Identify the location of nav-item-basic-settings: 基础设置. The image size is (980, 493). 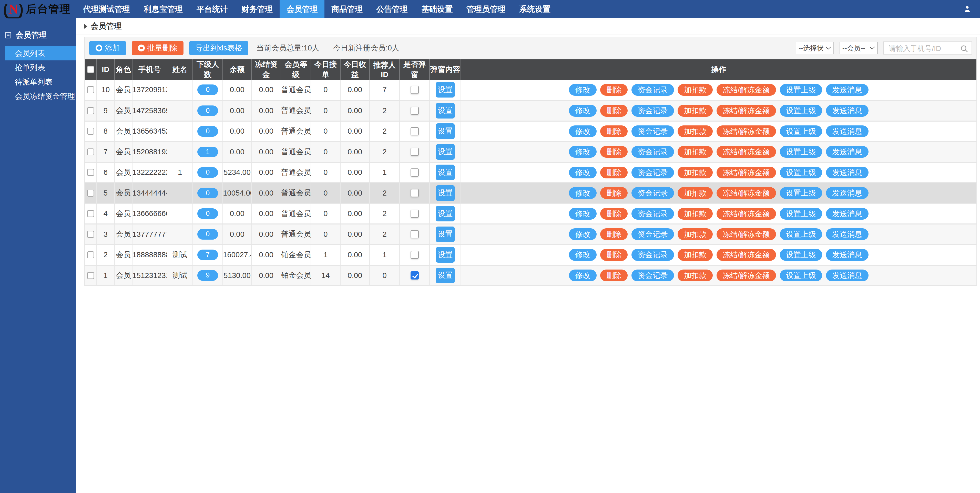
(437, 9).